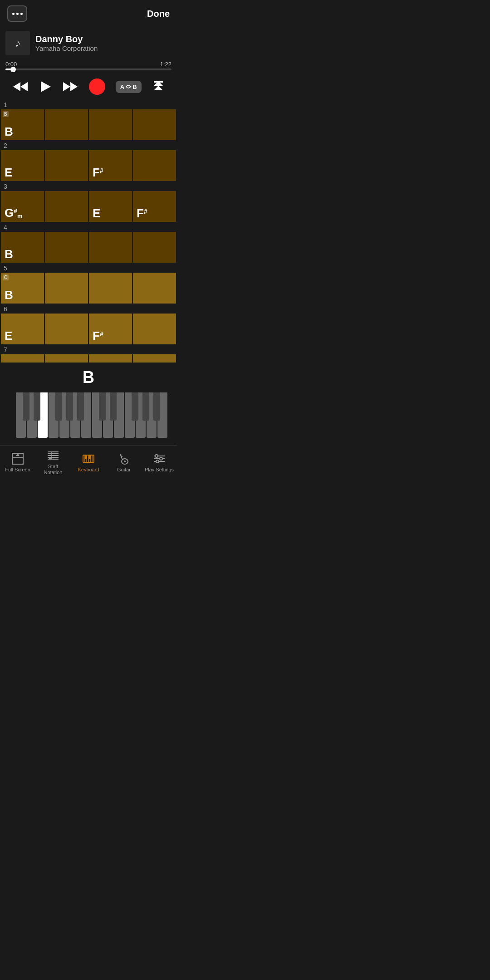 This screenshot has width=490, height=980. What do you see at coordinates (88, 66) in the screenshot?
I see `progress-section: 0:00 1:22` at bounding box center [88, 66].